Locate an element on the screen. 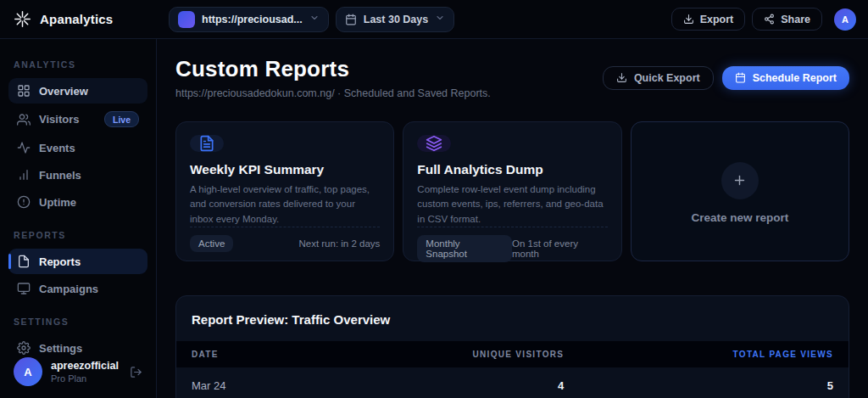  card-footer: Active Next run: in 2 days is located at coordinates (285, 239).